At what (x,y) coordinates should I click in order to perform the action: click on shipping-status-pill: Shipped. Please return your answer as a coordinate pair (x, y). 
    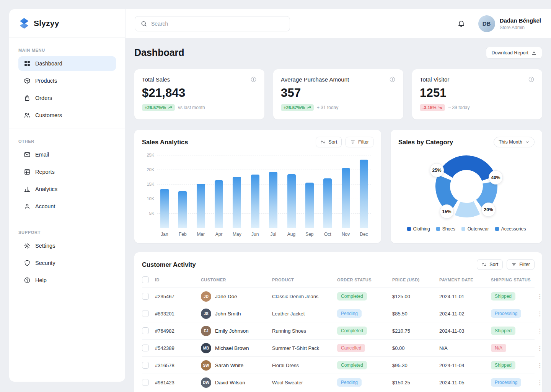
    Looking at the image, I should click on (503, 365).